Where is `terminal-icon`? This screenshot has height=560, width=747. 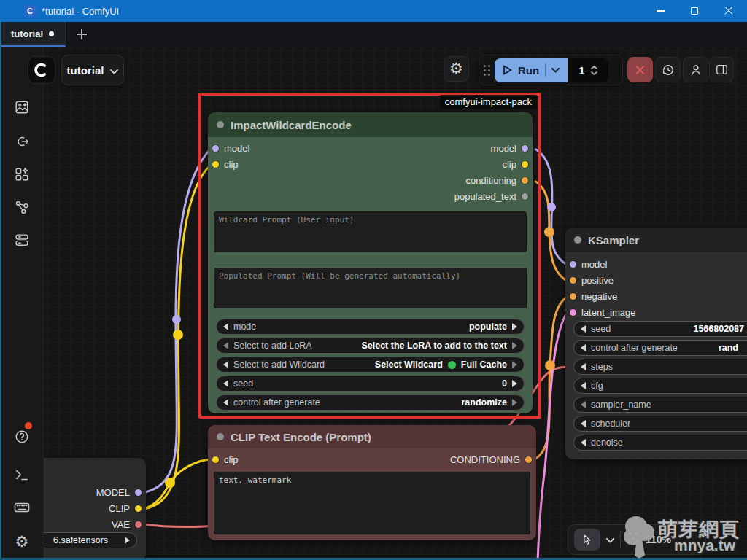
terminal-icon is located at coordinates (22, 475).